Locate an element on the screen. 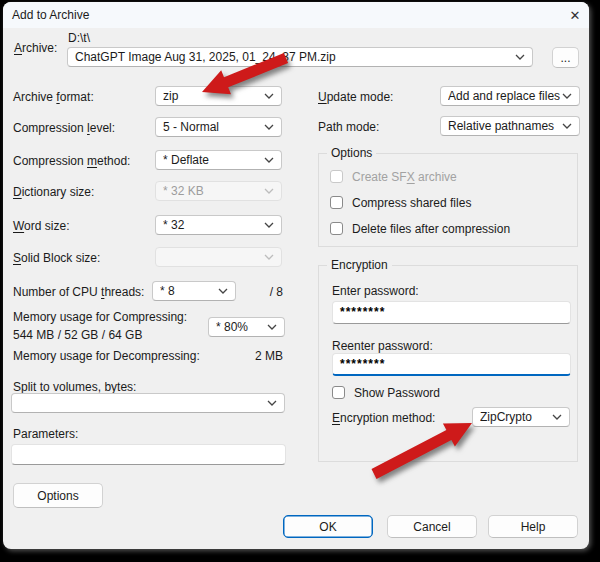 The width and height of the screenshot is (600, 562). archive-format-select: zip is located at coordinates (218, 96).